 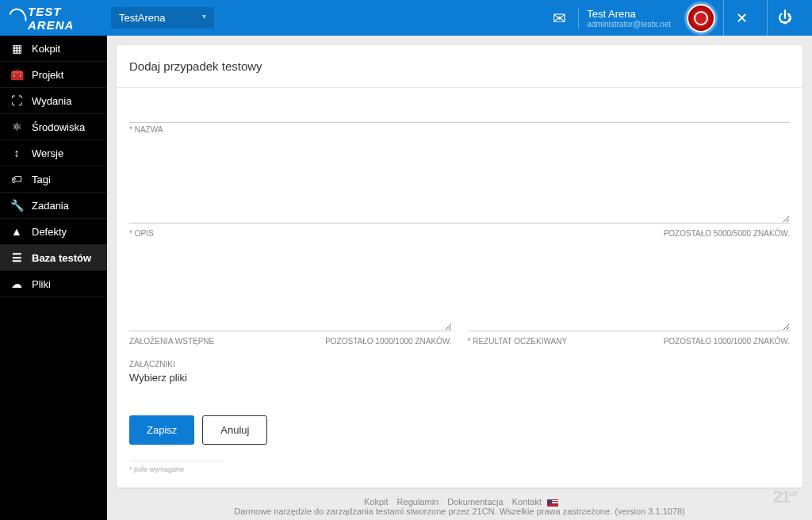 What do you see at coordinates (460, 112) in the screenshot?
I see `name-input` at bounding box center [460, 112].